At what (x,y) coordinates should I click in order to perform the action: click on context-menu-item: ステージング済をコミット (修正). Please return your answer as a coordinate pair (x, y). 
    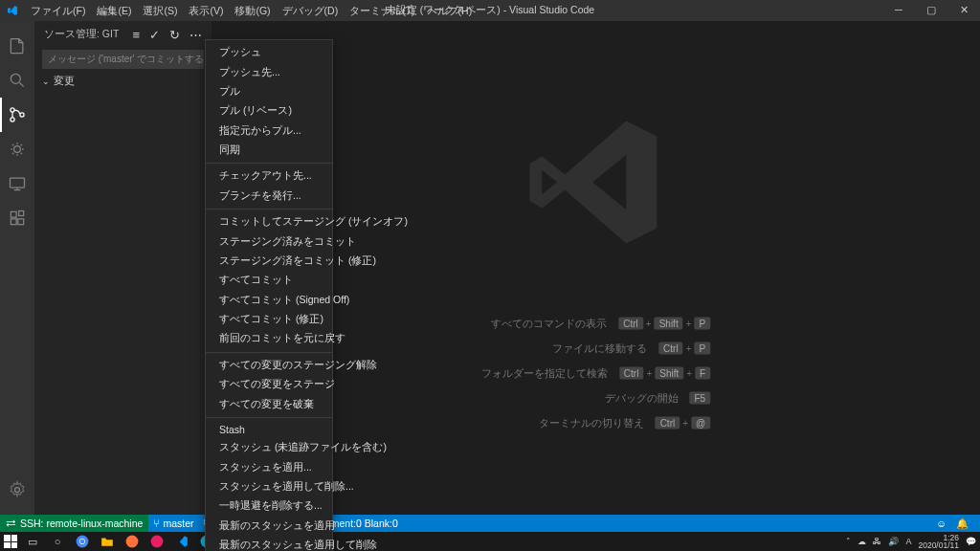
    Looking at the image, I should click on (269, 261).